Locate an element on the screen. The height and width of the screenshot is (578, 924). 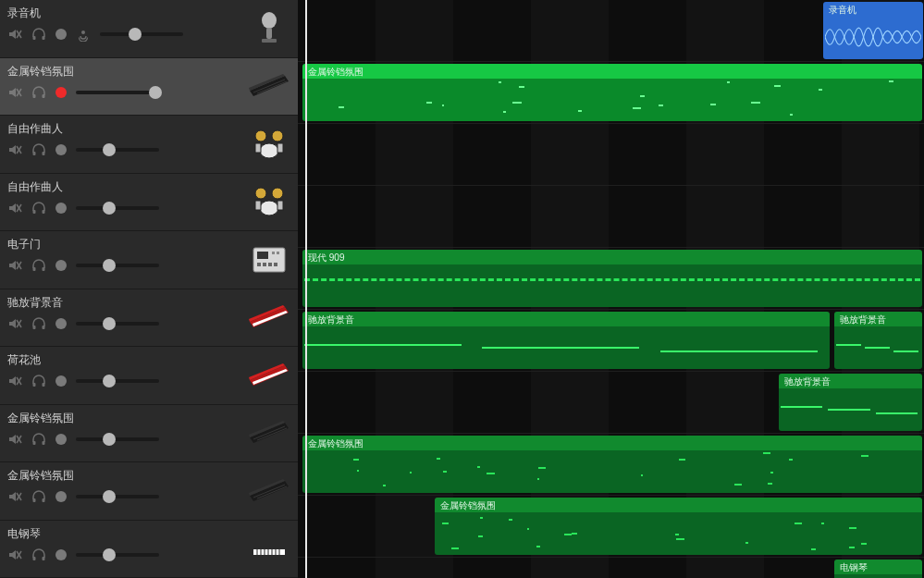
playhead is located at coordinates (306, 289).